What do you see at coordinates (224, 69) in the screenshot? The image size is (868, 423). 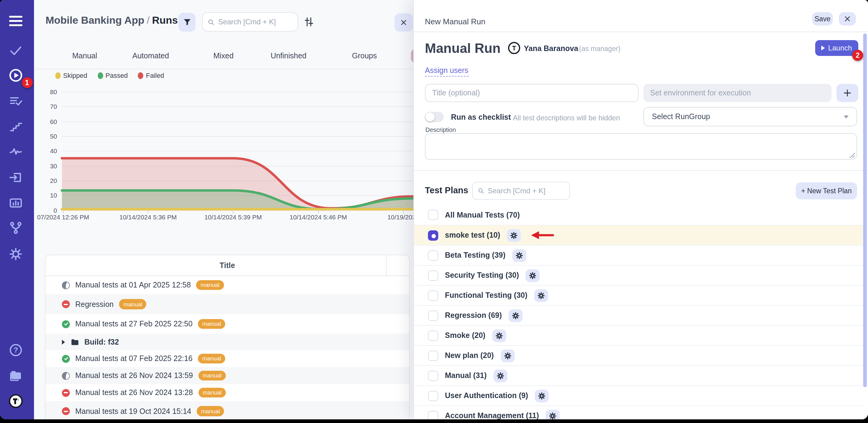 I see `divider` at bounding box center [224, 69].